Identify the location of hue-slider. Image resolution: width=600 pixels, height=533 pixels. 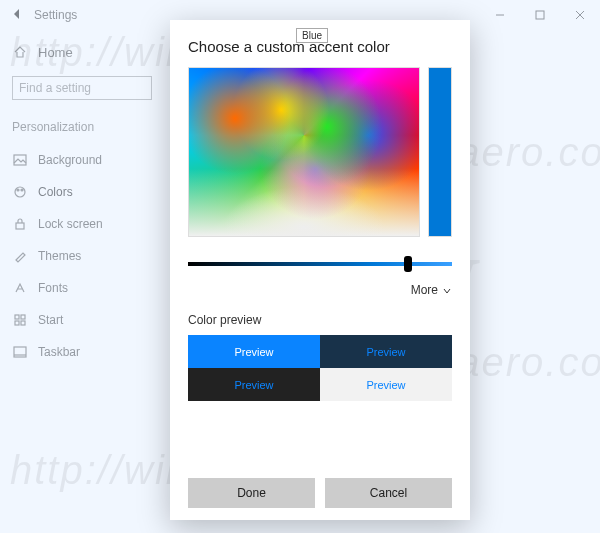
(440, 152).